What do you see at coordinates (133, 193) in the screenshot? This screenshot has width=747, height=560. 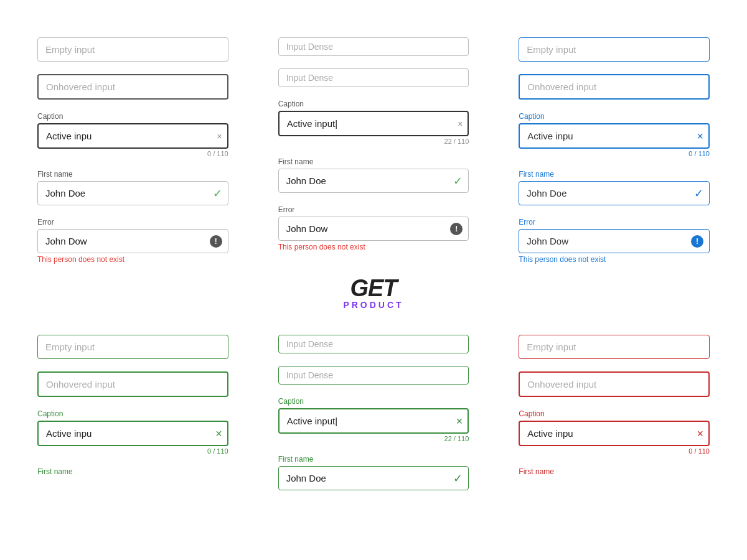 I see `firstname-input` at bounding box center [133, 193].